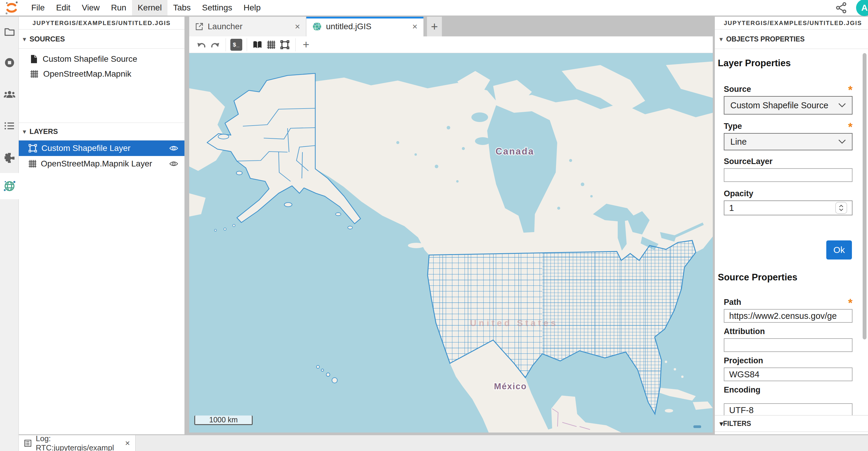 The height and width of the screenshot is (451, 868). I want to click on grid-icon, so click(271, 45).